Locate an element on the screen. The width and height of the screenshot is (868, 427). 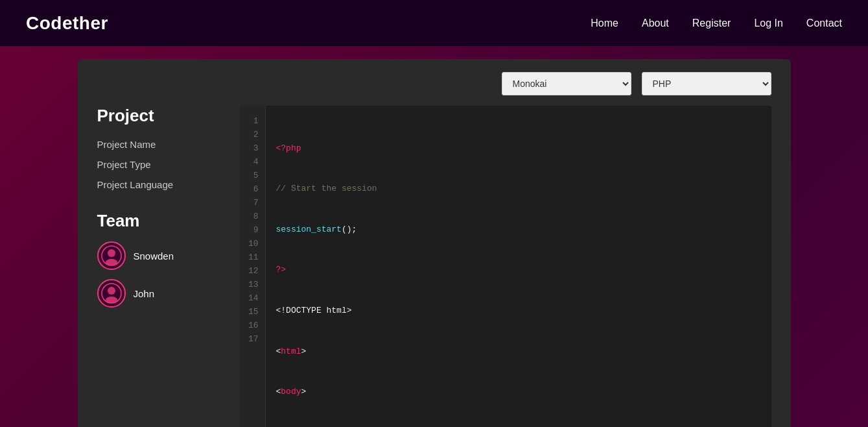
member-name-snowden: Snowden is located at coordinates (154, 256).